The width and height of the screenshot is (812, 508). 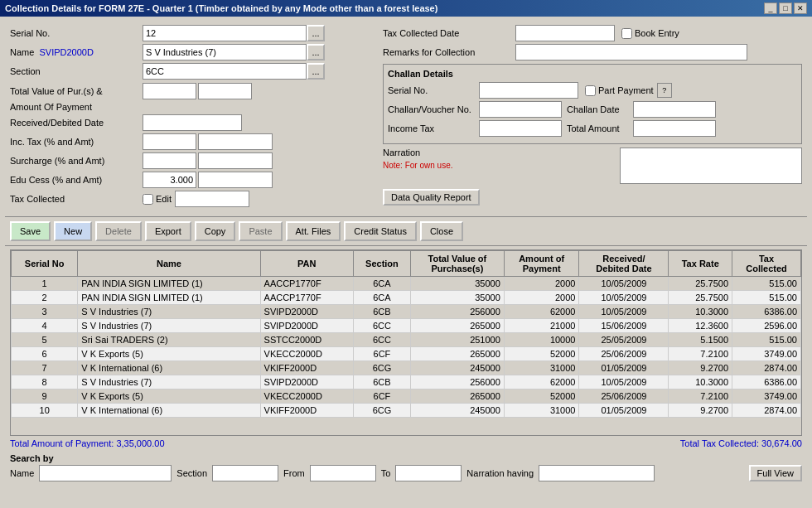 I want to click on total-value-input2, so click(x=225, y=91).